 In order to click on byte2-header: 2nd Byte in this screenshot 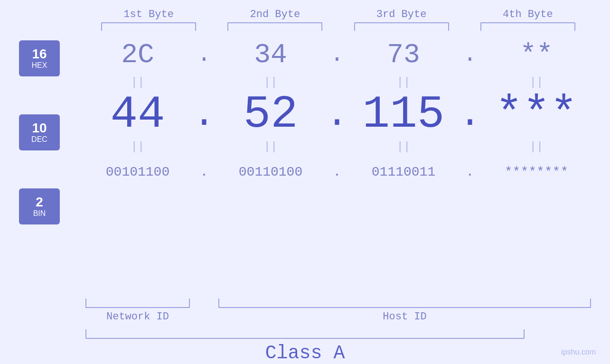, I will do `click(275, 14)`.